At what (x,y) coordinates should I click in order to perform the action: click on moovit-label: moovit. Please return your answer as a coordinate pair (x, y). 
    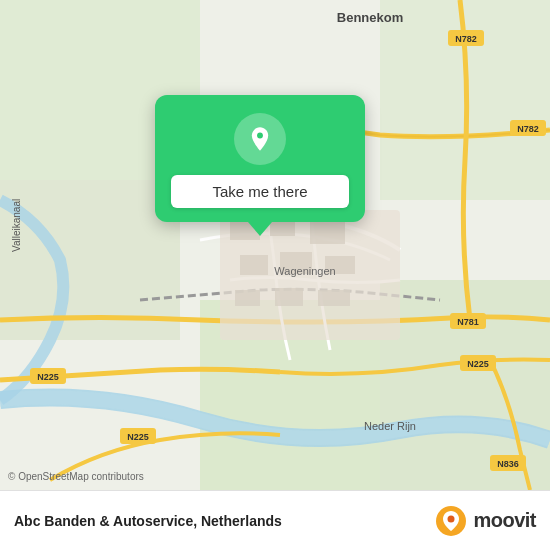
    Looking at the image, I should click on (504, 520).